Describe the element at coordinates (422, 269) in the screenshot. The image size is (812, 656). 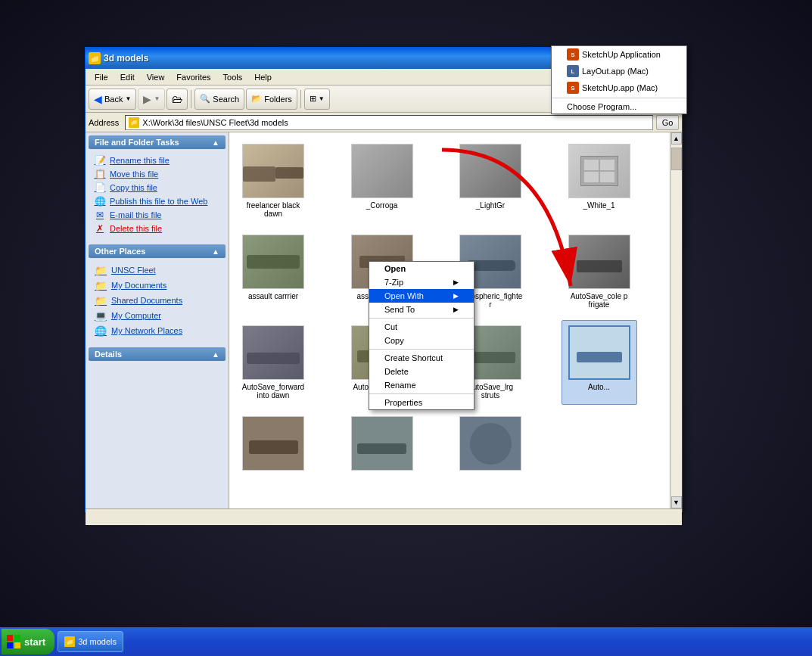
I see `ctx-open: Open` at that location.